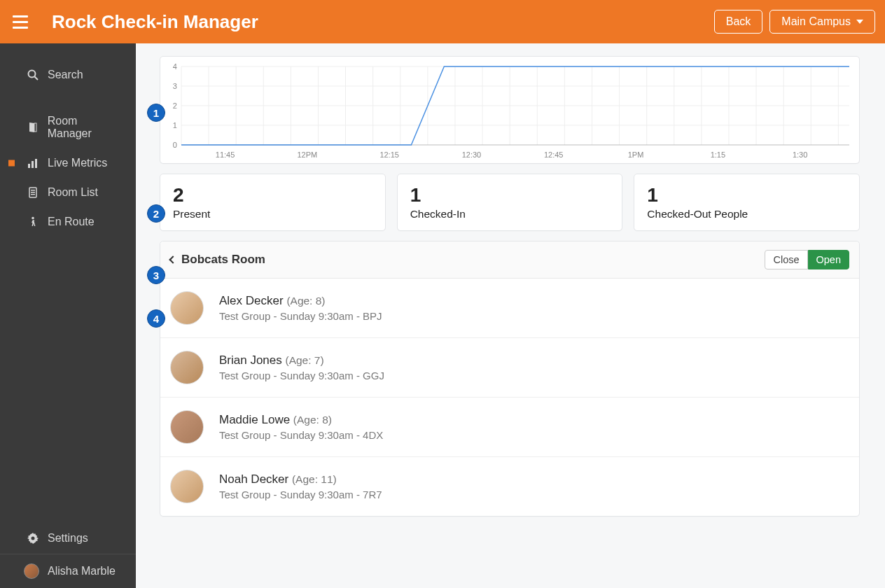 The height and width of the screenshot is (588, 885). What do you see at coordinates (68, 127) in the screenshot?
I see `sidebar-item-room-manager: Room Manager` at bounding box center [68, 127].